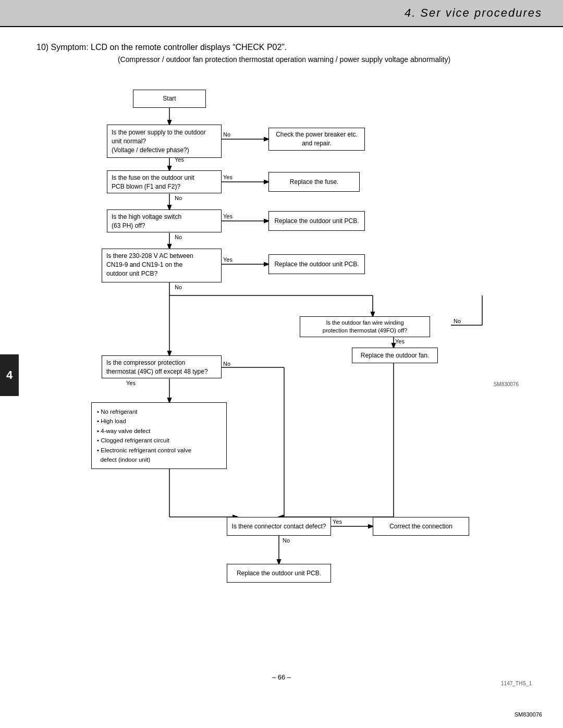 The image size is (563, 728). I want to click on label-yes-q6a5: Yes, so click(400, 341).